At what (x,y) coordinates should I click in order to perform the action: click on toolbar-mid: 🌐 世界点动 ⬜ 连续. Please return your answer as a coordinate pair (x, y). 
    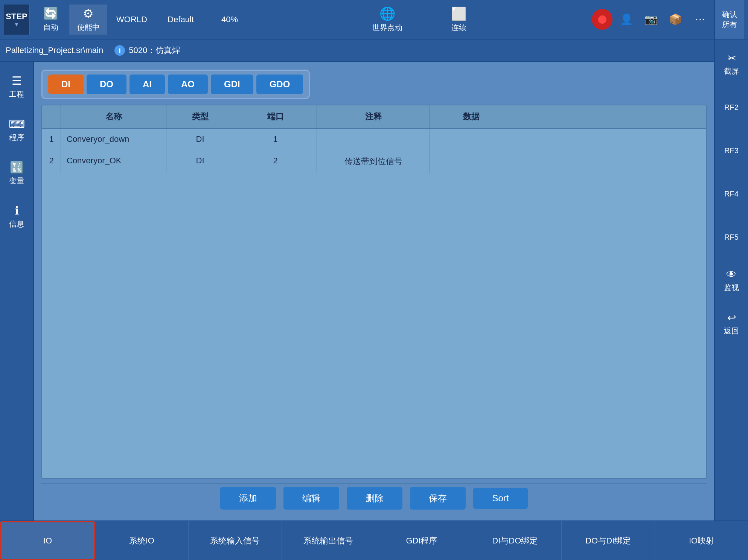
    Looking at the image, I should click on (423, 20).